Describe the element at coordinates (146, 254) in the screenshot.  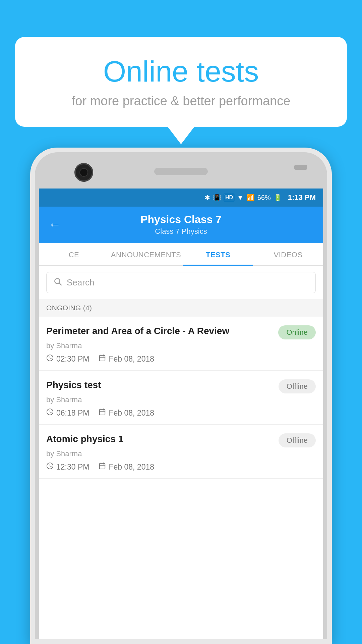
I see `tab-announcements: ANNOUNCEMENTS` at that location.